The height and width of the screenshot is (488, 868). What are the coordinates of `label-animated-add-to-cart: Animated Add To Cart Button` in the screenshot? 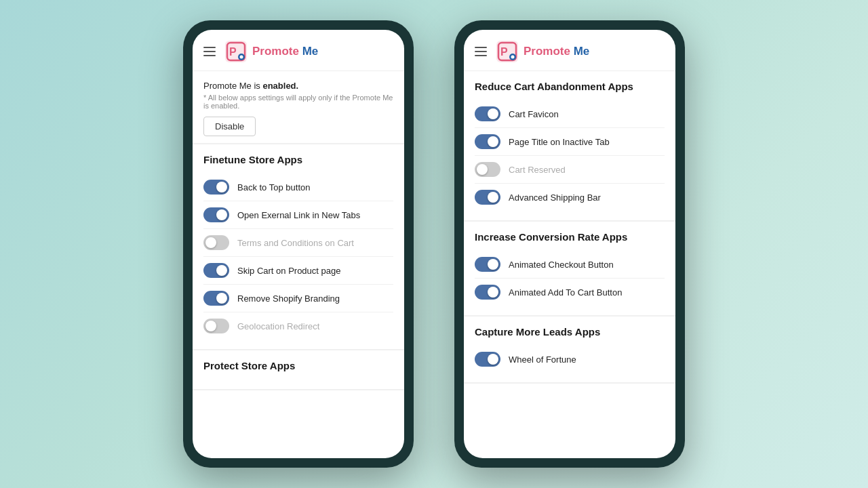 It's located at (566, 293).